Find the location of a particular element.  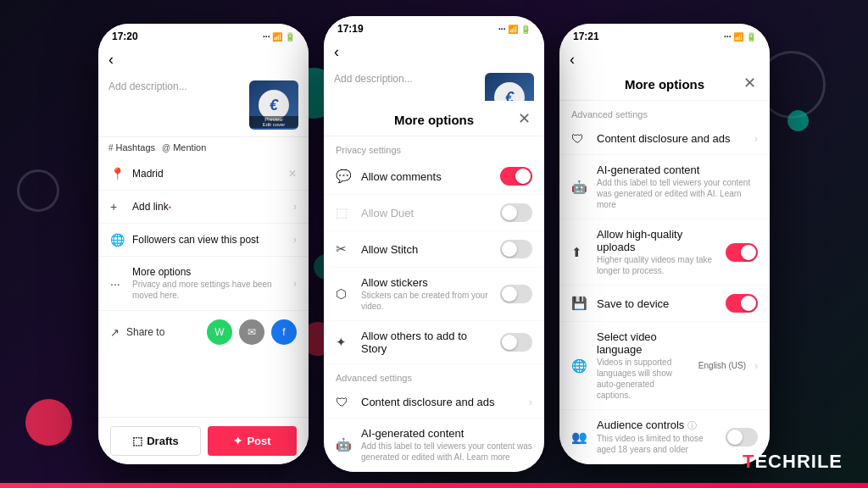

ai-sub-right: Add this label to tell viewers your cont… is located at coordinates (677, 193).